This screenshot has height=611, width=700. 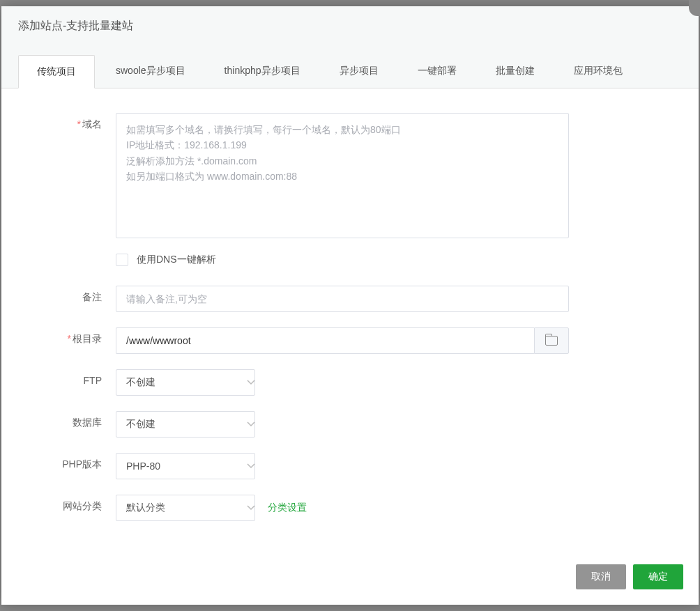 What do you see at coordinates (56, 72) in the screenshot?
I see `tab-traditional: 传统项目` at bounding box center [56, 72].